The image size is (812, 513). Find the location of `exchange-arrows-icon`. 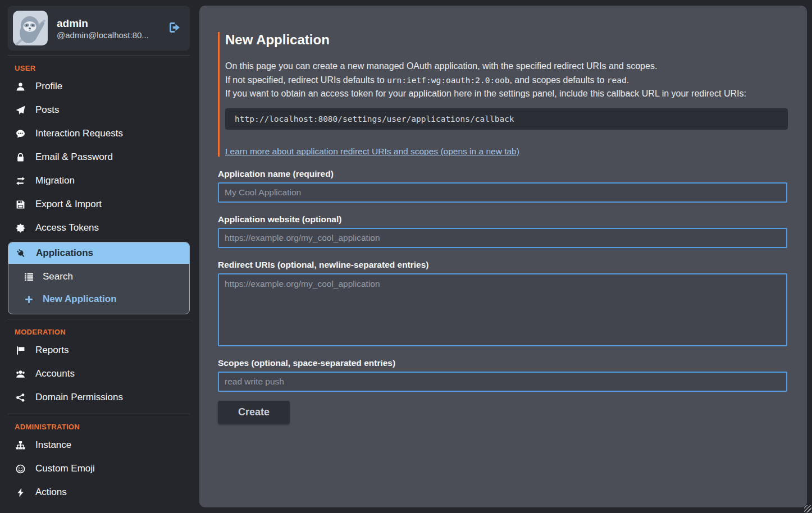

exchange-arrows-icon is located at coordinates (20, 181).